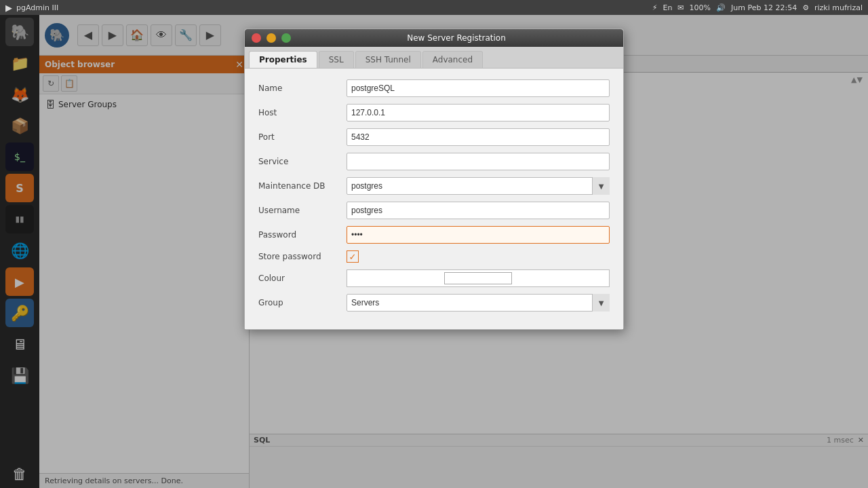  What do you see at coordinates (453, 60) in the screenshot?
I see `modal-tab-advanced: Advanced` at bounding box center [453, 60].